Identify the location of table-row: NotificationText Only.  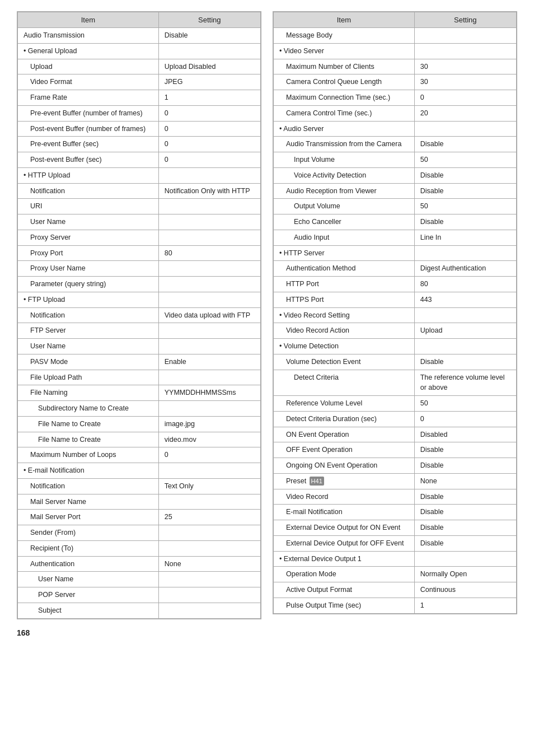
(139, 486).